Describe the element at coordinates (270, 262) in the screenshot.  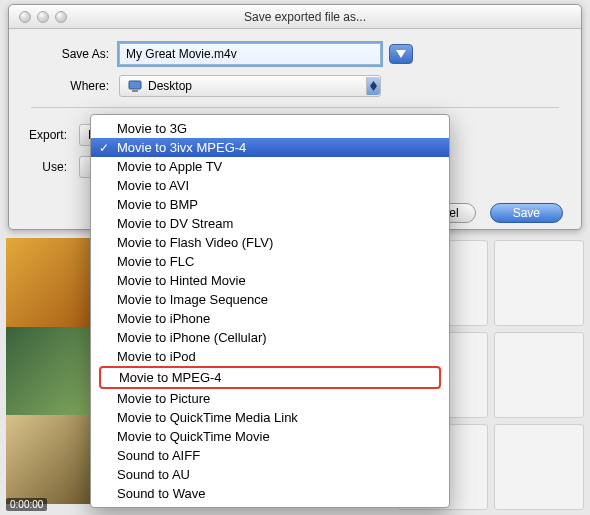
I see `export-menu-item: Movie to FLC` at that location.